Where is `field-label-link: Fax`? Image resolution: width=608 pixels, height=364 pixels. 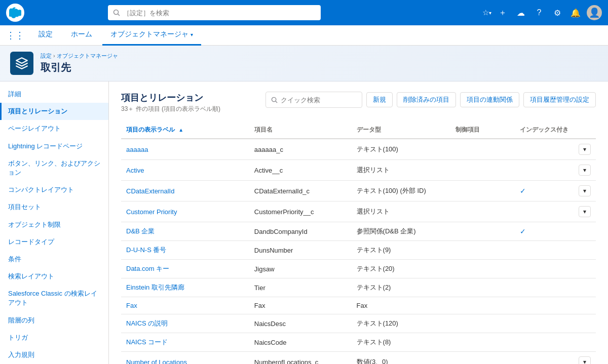
field-label-link: Fax is located at coordinates (132, 306).